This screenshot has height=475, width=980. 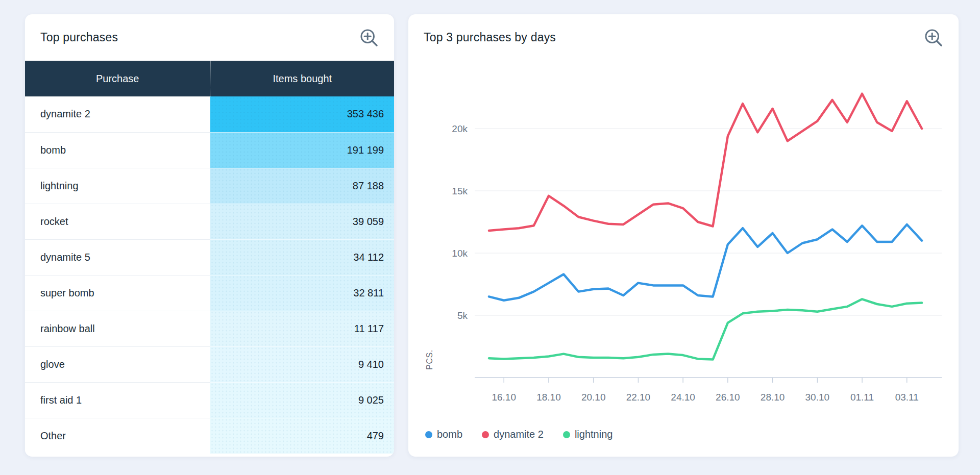 What do you see at coordinates (594, 435) in the screenshot?
I see `legend-label: lightning` at bounding box center [594, 435].